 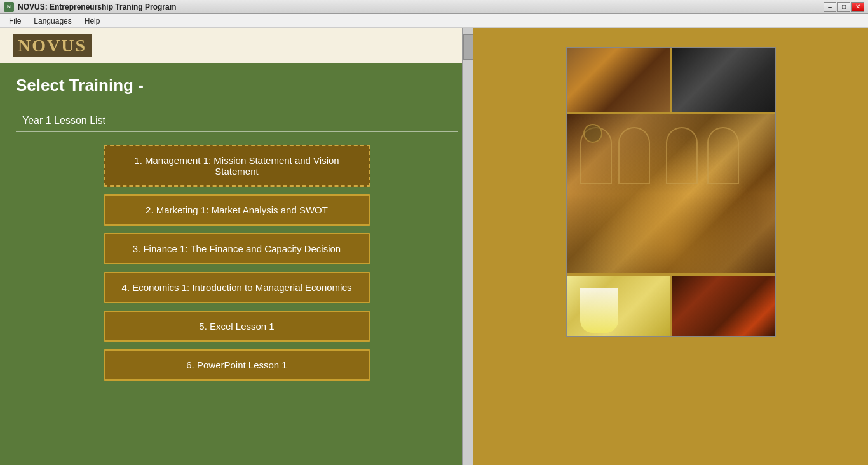 I want to click on lesson-button-1: 1. Management 1: Mission Statement and V…, so click(x=237, y=166).